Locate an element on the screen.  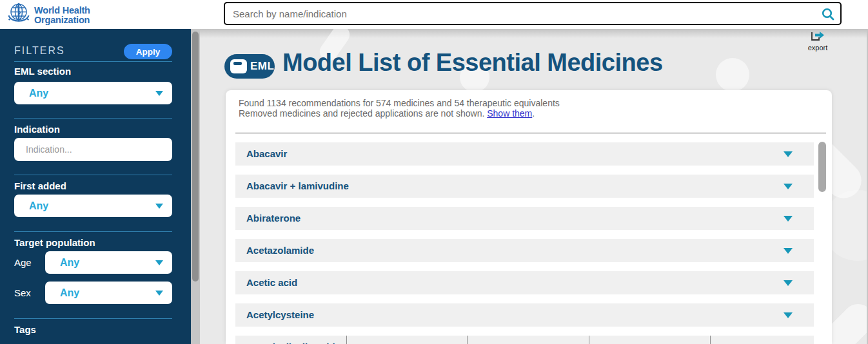
results-count-line: Found 1134 recommendations for 574 medic… is located at coordinates (399, 104).